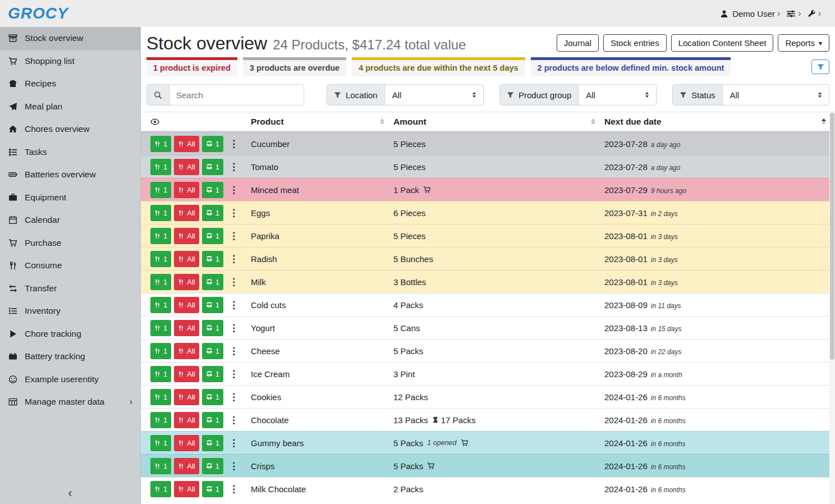  Describe the element at coordinates (488, 350) in the screenshot. I see `table-row: 1All1⋮Cheese5 Packs2023-08-20in 22 days` at that location.